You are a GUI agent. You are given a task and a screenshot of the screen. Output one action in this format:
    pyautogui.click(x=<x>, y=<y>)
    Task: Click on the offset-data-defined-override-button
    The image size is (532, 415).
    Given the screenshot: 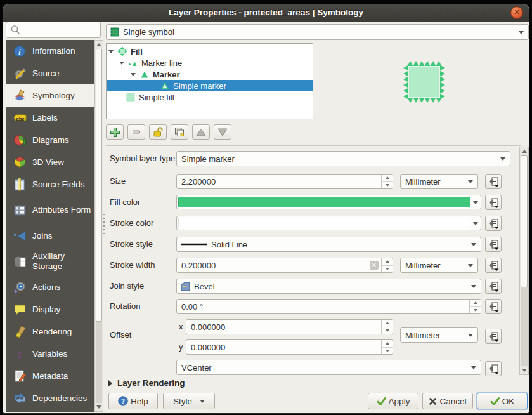 What is the action you would take?
    pyautogui.click(x=493, y=336)
    